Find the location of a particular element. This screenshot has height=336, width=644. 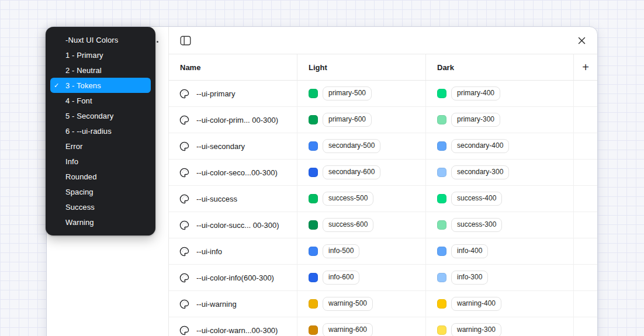

menu-item-label: -Nuxt UI Colors is located at coordinates (91, 40).